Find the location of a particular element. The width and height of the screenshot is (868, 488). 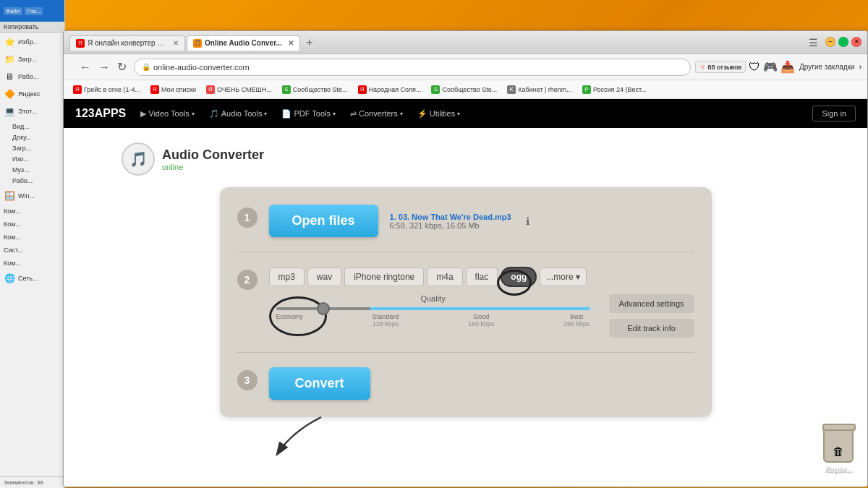

nav-audio-arrow: ▾ is located at coordinates (265, 114).